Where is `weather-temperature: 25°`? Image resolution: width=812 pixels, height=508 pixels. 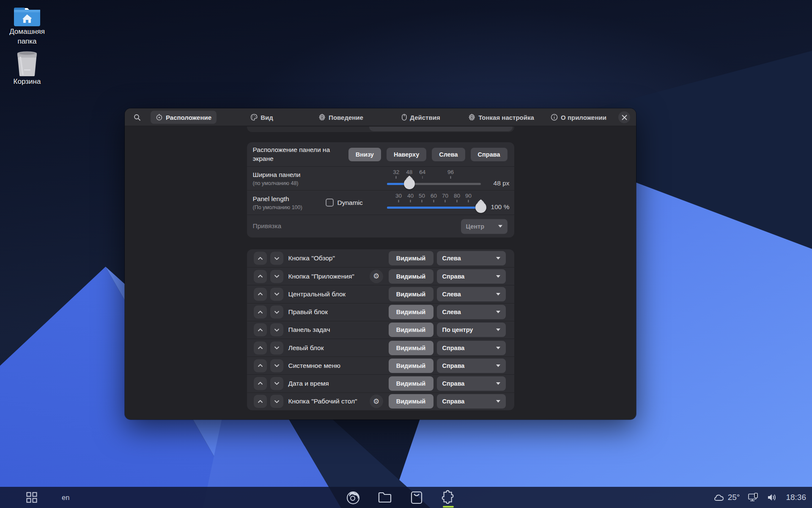 weather-temperature: 25° is located at coordinates (734, 497).